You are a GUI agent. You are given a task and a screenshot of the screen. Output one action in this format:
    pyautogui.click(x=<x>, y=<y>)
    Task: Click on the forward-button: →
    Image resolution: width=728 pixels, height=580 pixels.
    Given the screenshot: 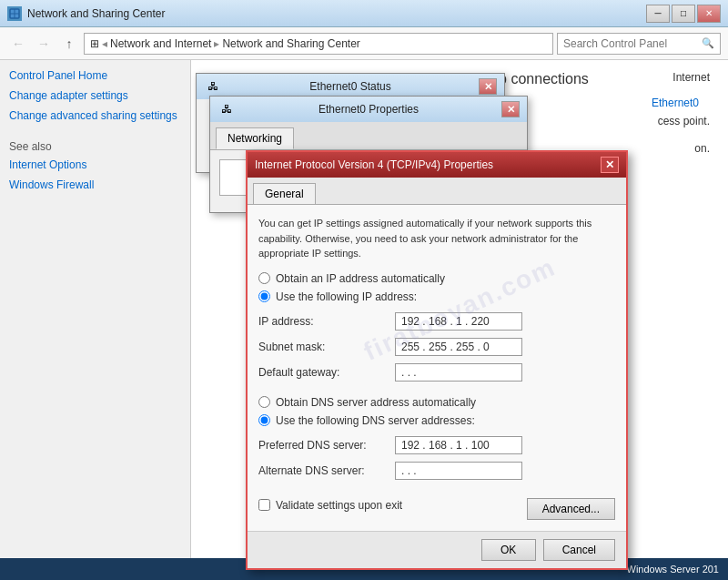 What is the action you would take?
    pyautogui.click(x=44, y=44)
    